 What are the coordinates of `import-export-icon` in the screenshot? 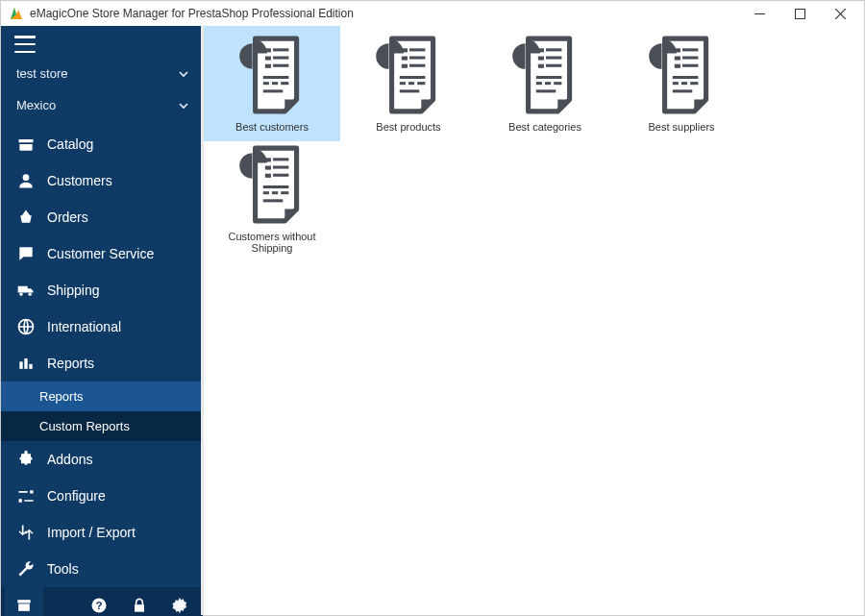 It's located at (26, 532).